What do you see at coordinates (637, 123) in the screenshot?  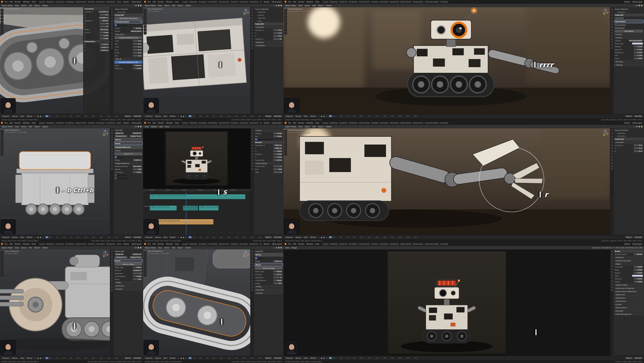 I see `view-layer-selector: View Layer` at bounding box center [637, 123].